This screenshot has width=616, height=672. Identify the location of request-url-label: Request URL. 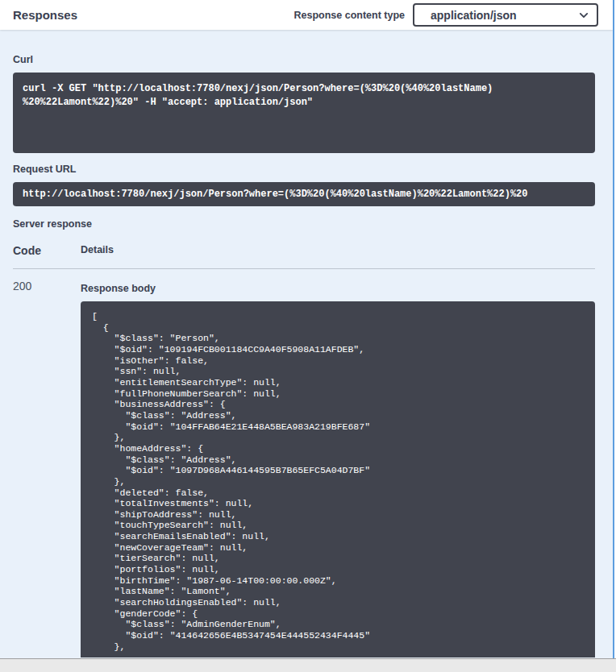
(304, 169).